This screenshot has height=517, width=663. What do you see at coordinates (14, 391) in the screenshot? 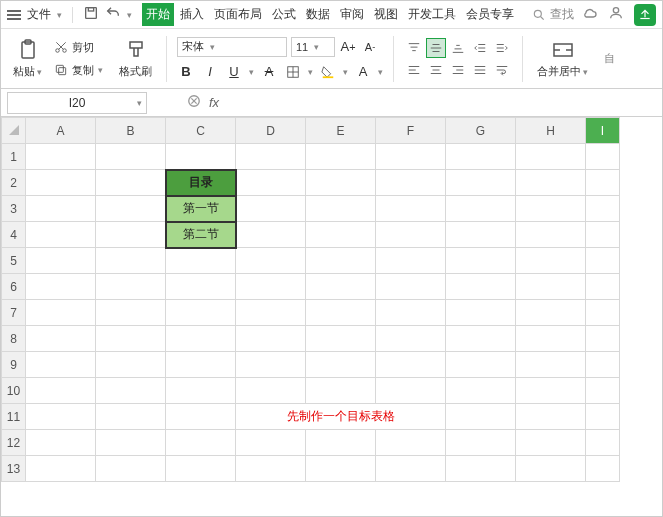
I see `row-header: 10` at bounding box center [14, 391].